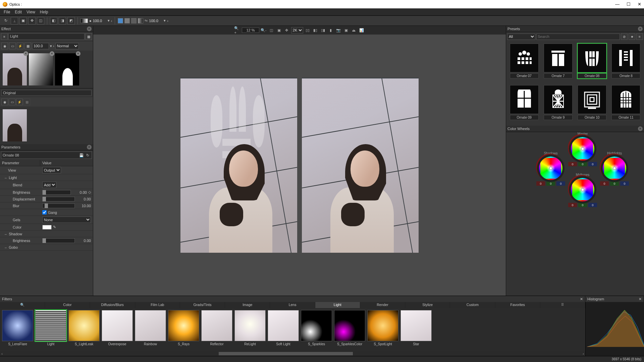  Describe the element at coordinates (617, 4) in the screenshot. I see `window-minimize-button: —` at that location.